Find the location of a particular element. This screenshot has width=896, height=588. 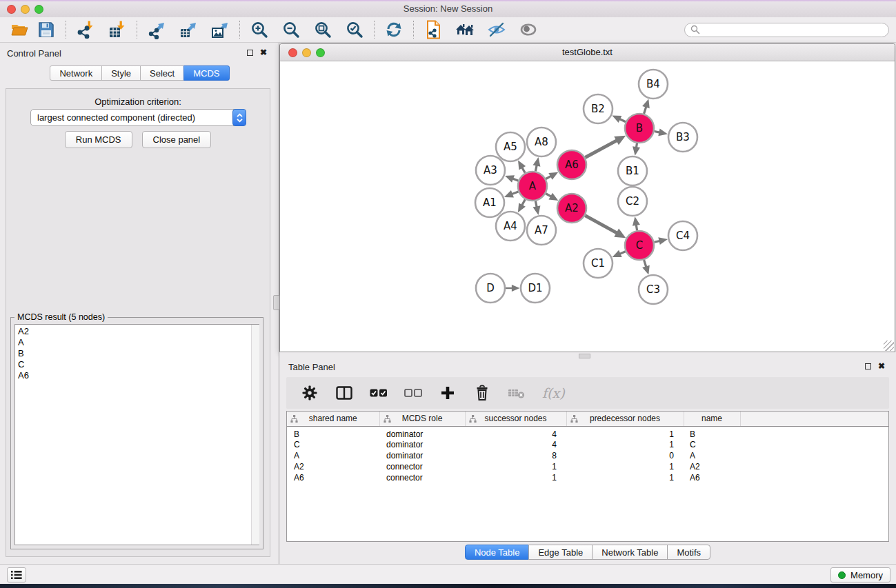

select-all-rows-button is located at coordinates (379, 393).